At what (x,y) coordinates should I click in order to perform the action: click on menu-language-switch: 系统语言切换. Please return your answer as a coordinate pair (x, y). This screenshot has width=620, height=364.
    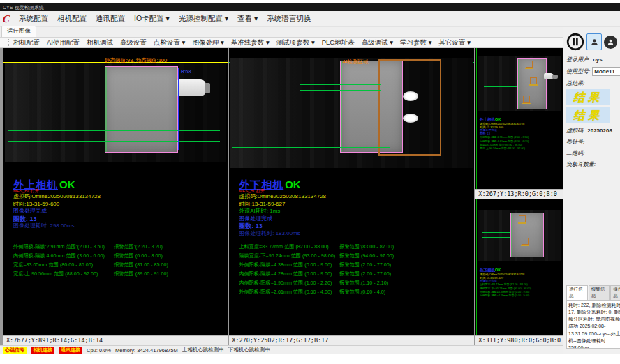
    Looking at the image, I should click on (289, 19).